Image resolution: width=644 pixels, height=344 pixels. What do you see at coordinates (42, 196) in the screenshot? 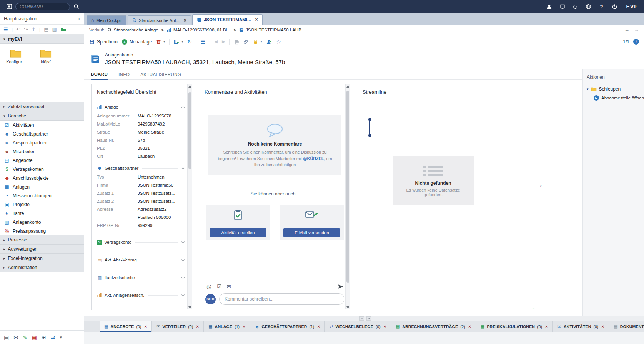
I see `sidebar-item: ◔ Messeinrichtungen` at bounding box center [42, 196].